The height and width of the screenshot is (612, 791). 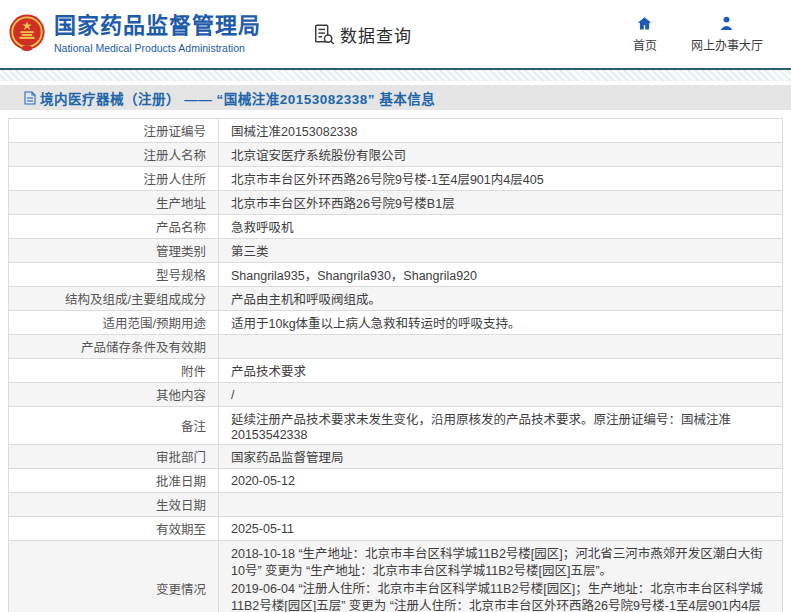 I want to click on field-value: 2020-05-12, so click(x=501, y=481).